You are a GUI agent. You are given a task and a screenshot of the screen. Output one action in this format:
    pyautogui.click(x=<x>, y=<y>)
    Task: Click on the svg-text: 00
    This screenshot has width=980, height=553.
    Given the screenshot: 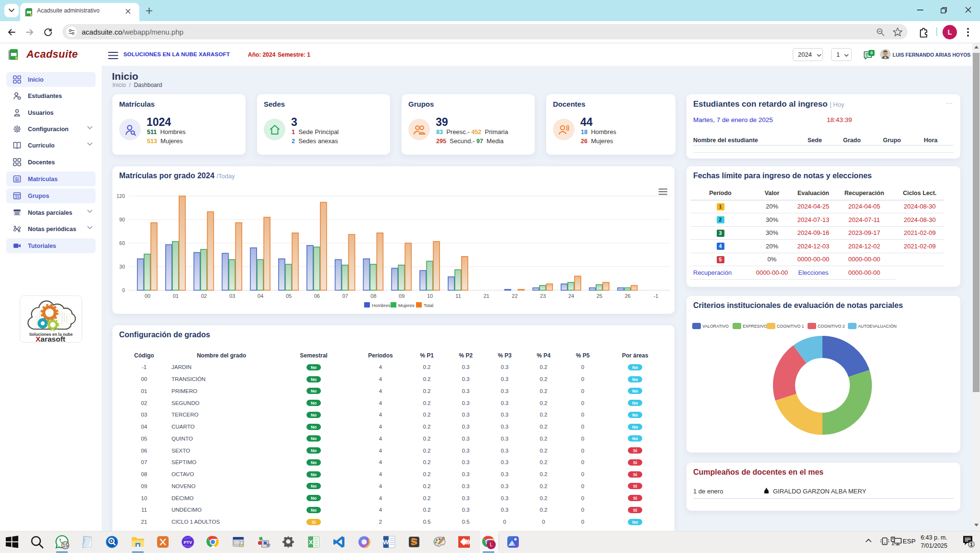 What is the action you would take?
    pyautogui.click(x=147, y=296)
    